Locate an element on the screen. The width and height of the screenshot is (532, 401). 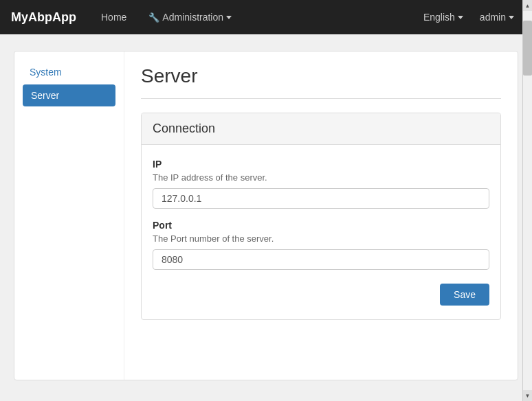
ip-description: The IP address of the server. is located at coordinates (321, 177).